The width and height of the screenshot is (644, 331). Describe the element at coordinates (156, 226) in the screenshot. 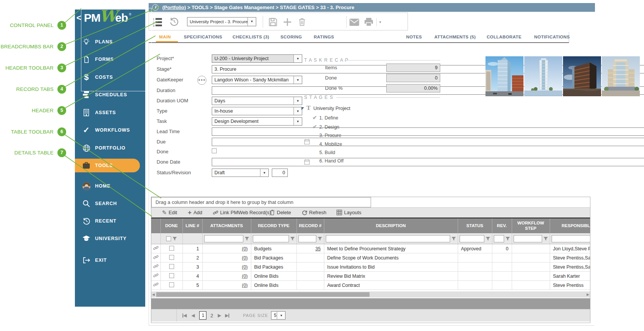

I see `column-header-link` at that location.